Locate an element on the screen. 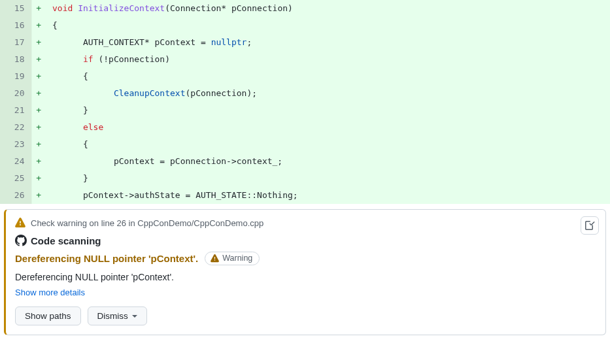 This screenshot has width=610, height=364. scan-source-label: Code scanning is located at coordinates (66, 240).